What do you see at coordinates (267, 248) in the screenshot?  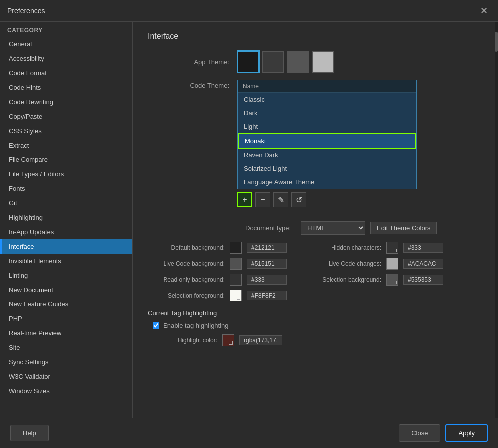 I see `default-bg-value: #212121` at bounding box center [267, 248].